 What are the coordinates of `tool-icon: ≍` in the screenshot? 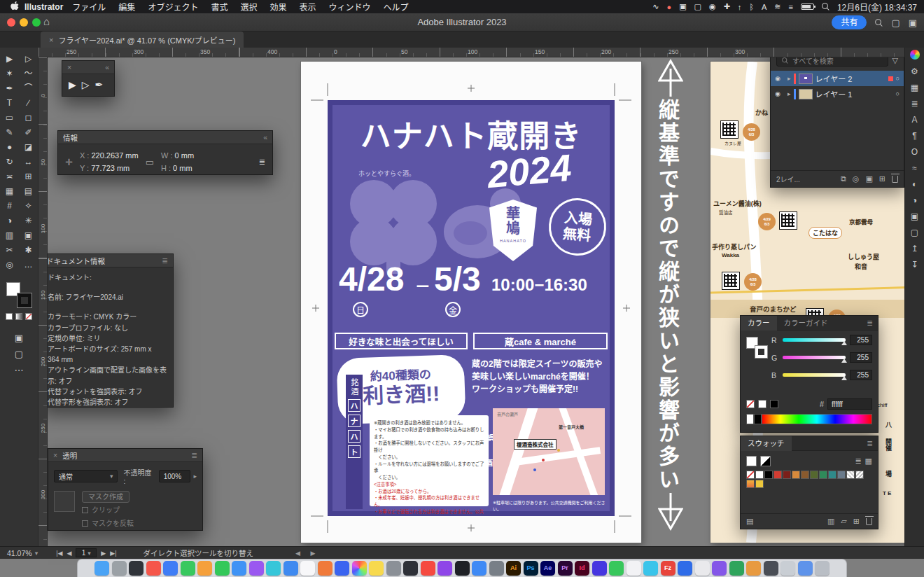 It's located at (10, 176).